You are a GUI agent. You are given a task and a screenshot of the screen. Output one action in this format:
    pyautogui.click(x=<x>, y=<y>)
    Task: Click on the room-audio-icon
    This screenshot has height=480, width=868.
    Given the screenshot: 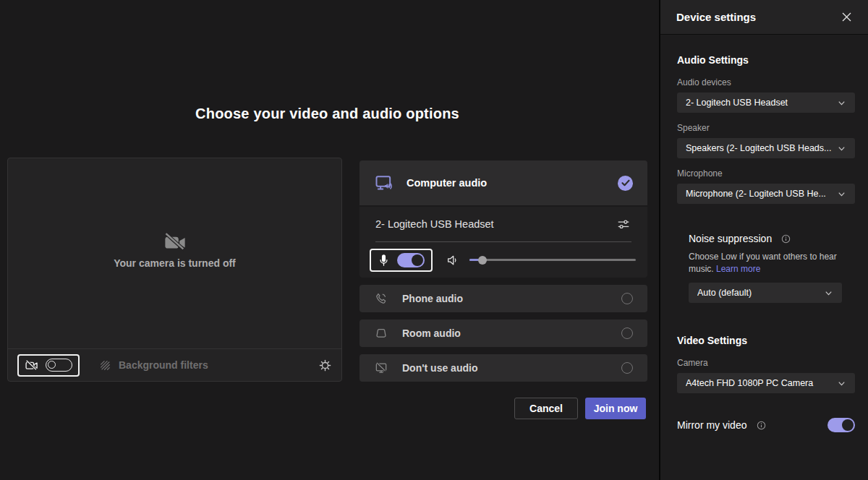 What is the action you would take?
    pyautogui.click(x=381, y=333)
    